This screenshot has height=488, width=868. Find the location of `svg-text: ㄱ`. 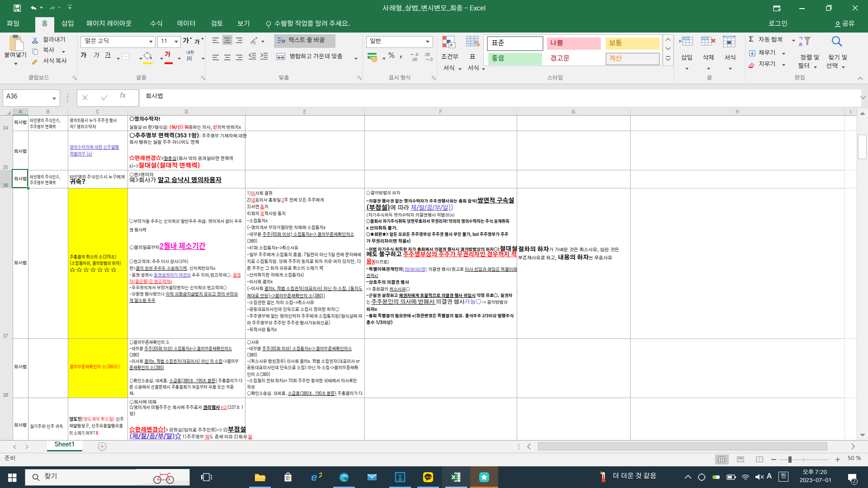

svg-text: ㄱ is located at coordinates (801, 39).